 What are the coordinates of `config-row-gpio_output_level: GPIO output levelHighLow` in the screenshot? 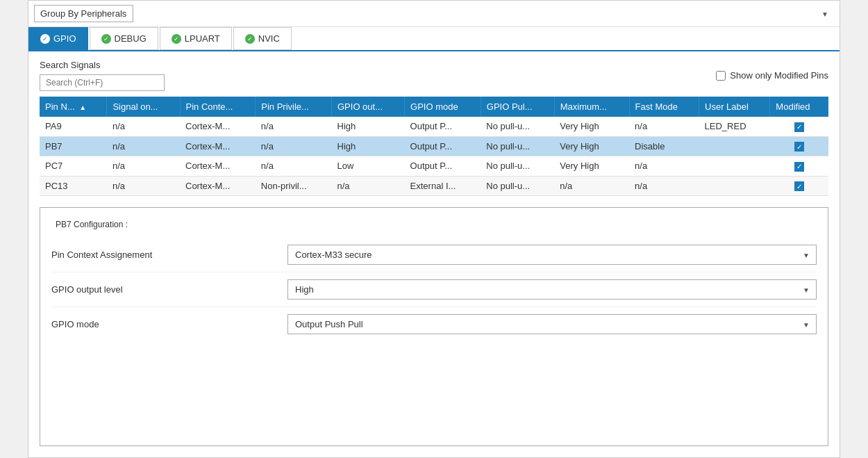 It's located at (434, 290).